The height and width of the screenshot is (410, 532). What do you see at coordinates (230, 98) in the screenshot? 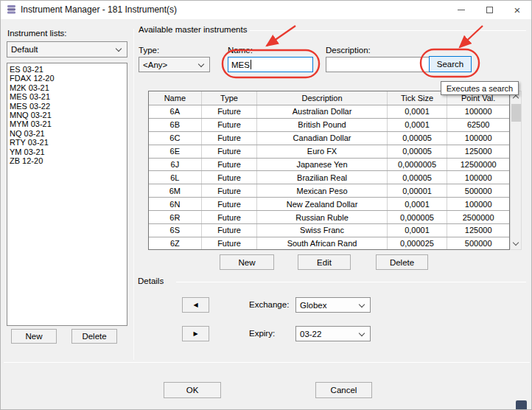
I see `col-header-type: Type` at bounding box center [230, 98].